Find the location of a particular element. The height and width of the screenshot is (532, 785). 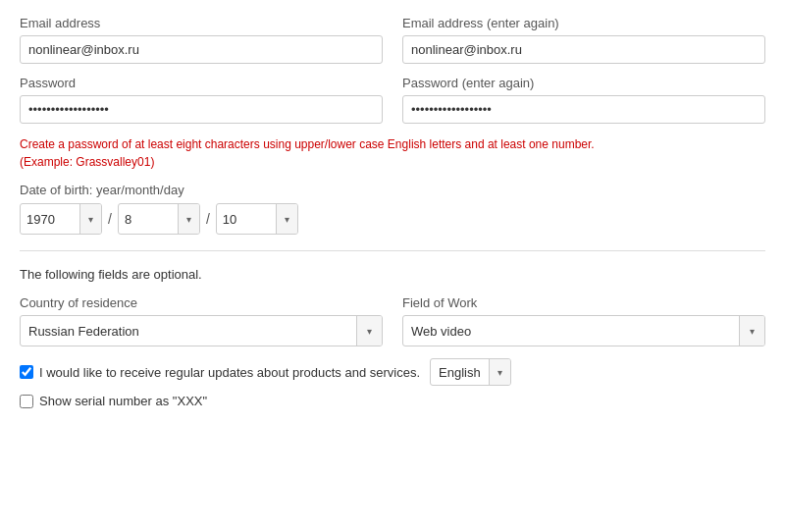

dob-section: Date of birth: year/month/day / / is located at coordinates (392, 208).